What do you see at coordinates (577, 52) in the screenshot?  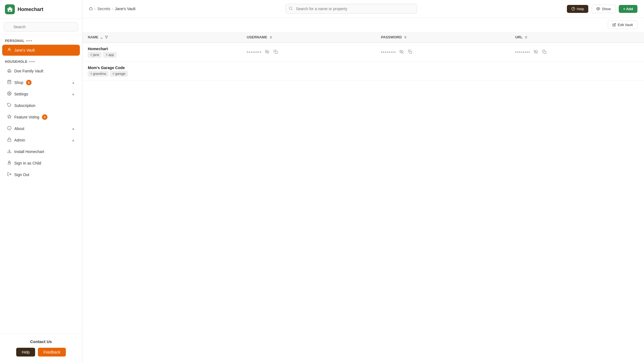 I see `url-field: ••••••••` at bounding box center [577, 52].